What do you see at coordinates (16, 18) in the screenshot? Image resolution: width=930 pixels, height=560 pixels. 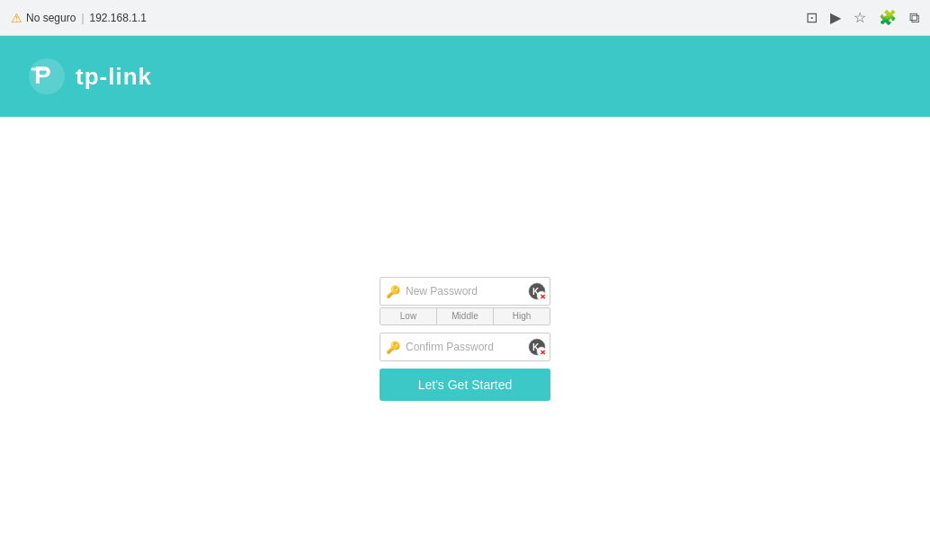 I see `warning-icon: ⚠` at bounding box center [16, 18].